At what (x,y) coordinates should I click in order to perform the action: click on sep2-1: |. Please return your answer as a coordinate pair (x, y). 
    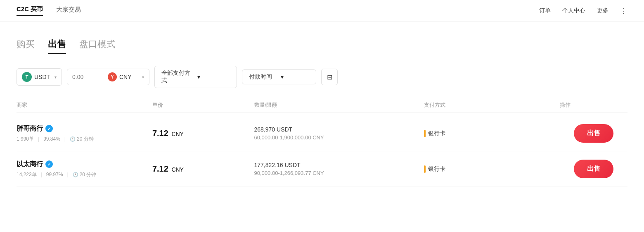
    Looking at the image, I should click on (68, 175).